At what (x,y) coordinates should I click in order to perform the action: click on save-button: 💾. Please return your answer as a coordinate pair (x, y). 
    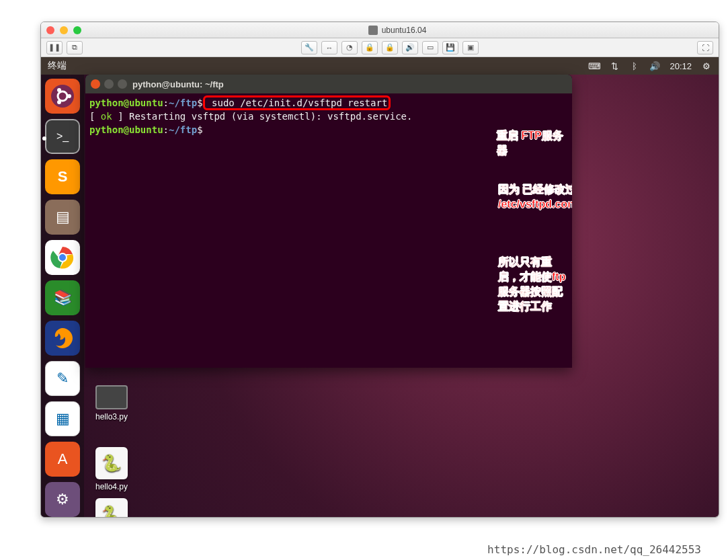
    Looking at the image, I should click on (450, 48).